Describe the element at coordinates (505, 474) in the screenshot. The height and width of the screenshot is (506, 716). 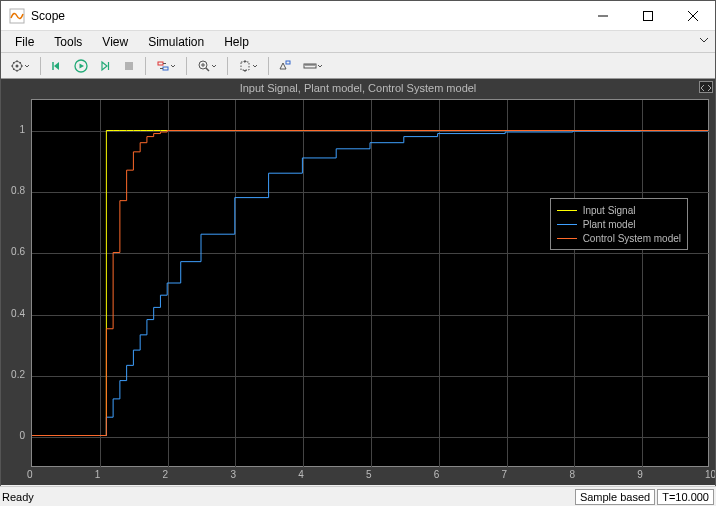
I see `x-tick-label: 7` at that location.